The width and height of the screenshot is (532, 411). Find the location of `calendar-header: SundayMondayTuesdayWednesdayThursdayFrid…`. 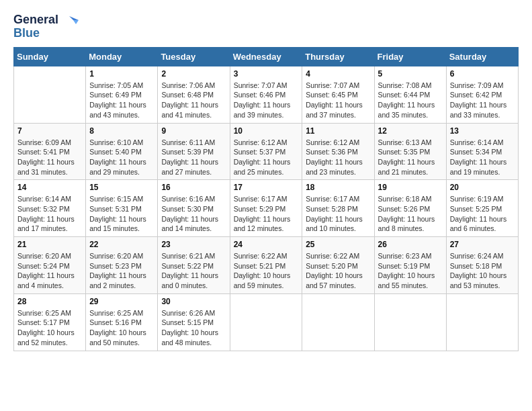

calendar-header: SundayMondayTuesdayWednesdayThursdayFrid… is located at coordinates (266, 56).